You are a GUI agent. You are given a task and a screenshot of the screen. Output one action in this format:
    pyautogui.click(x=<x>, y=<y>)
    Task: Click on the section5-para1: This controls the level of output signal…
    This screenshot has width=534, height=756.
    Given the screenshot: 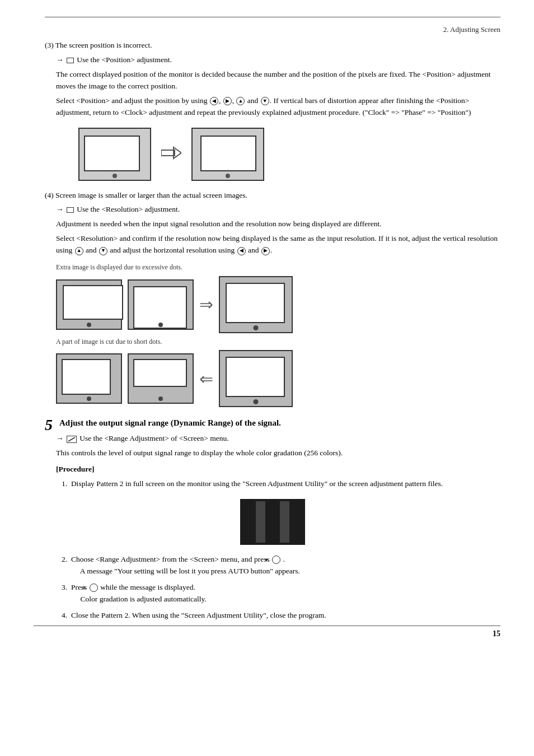 What is the action you would take?
    pyautogui.click(x=278, y=454)
    